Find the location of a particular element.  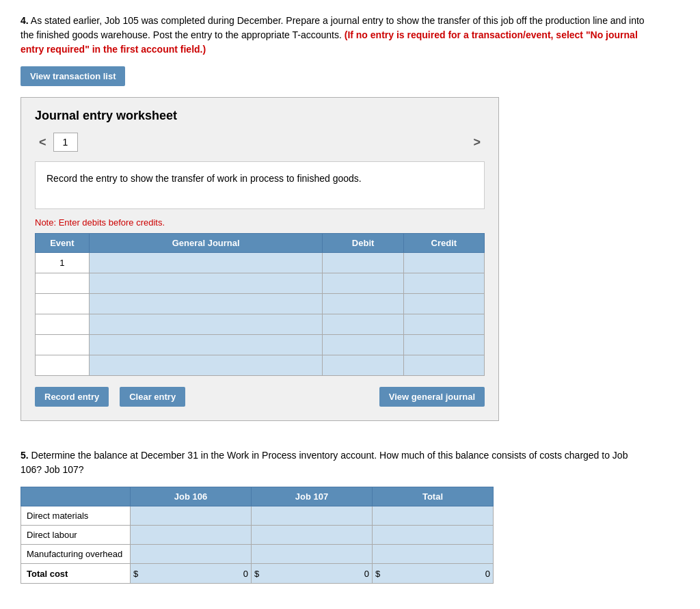

moh-job106-cell is located at coordinates (191, 554).